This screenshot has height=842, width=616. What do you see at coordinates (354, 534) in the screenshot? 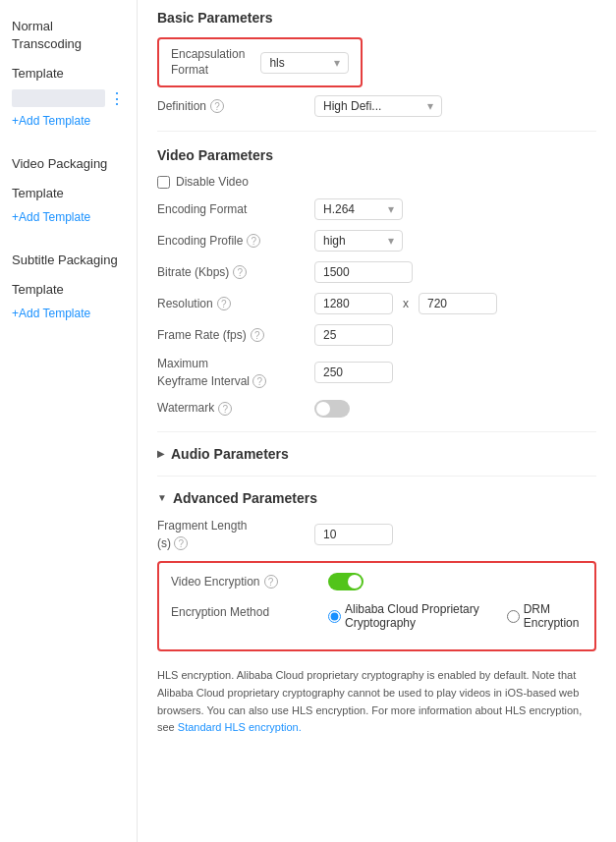
I see `fragment-length-input` at bounding box center [354, 534].